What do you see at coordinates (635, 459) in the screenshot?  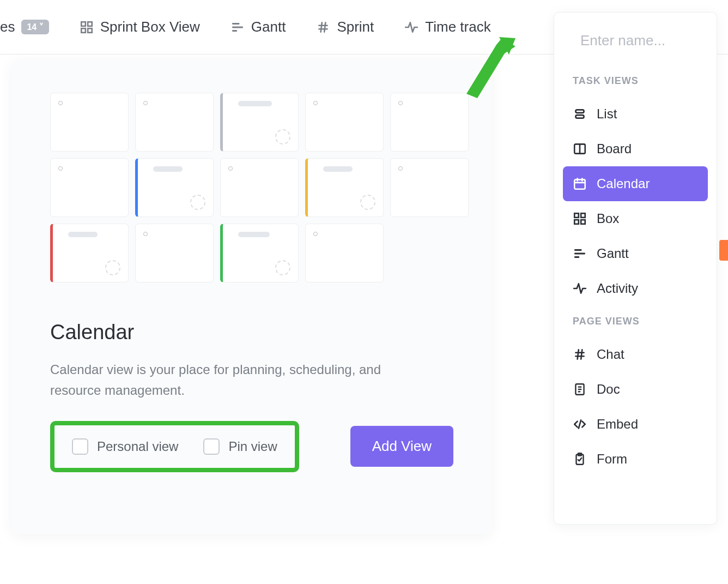 I see `view-option-form: Form` at bounding box center [635, 459].